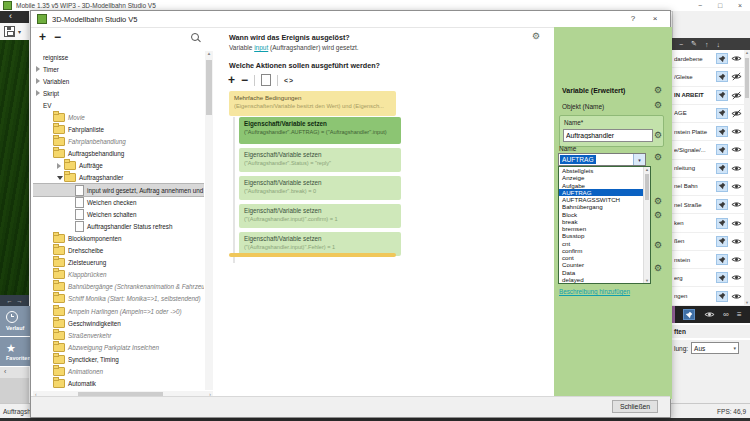  Describe the element at coordinates (681, 44) in the screenshot. I see `remove-layer-button: −` at that location.